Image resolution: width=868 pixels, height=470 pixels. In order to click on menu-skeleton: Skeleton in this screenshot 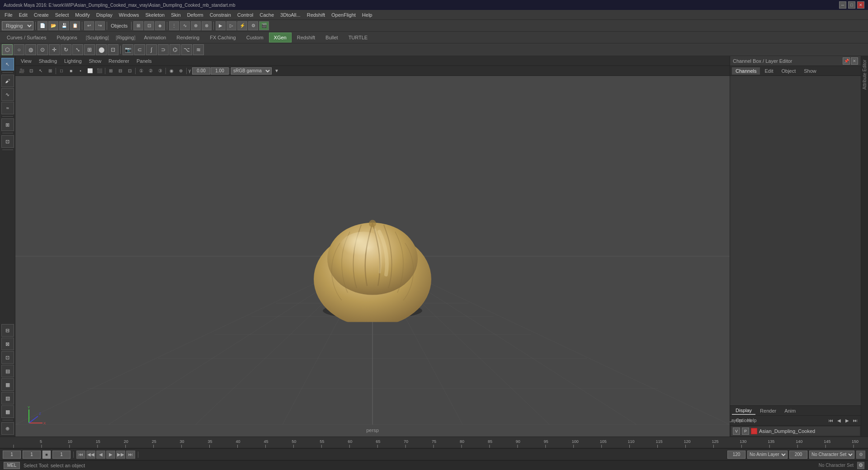, I will do `click(155, 15)`.